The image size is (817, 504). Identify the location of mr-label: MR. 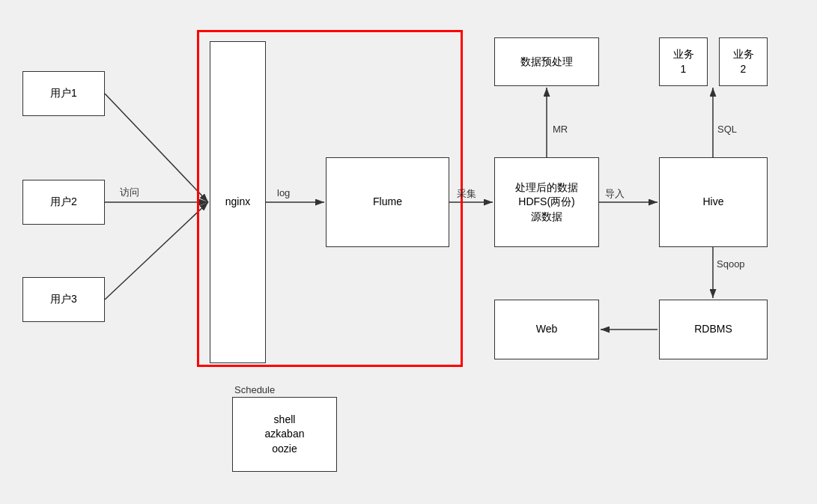
(560, 129).